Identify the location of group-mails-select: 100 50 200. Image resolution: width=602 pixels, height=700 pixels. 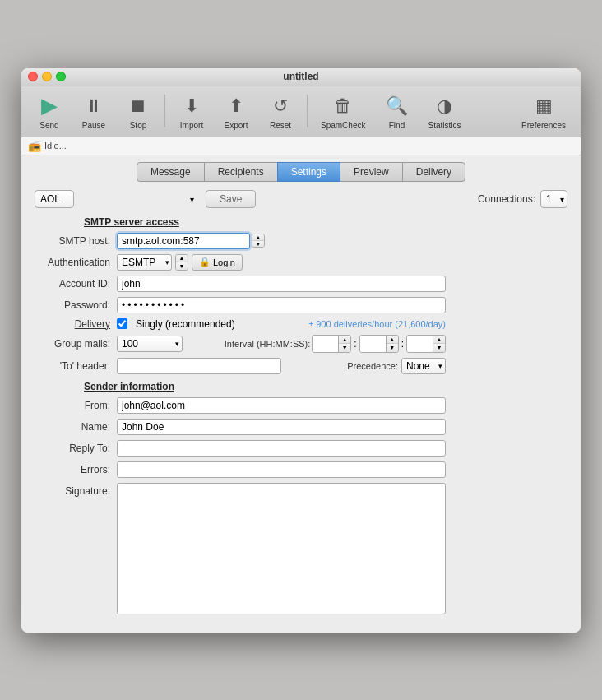
(150, 344).